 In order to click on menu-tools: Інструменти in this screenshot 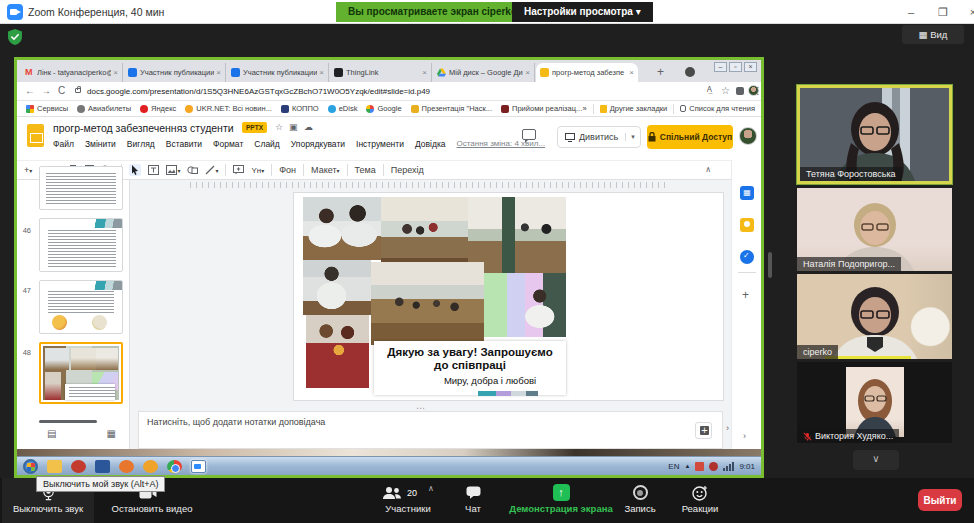, I will do `click(380, 144)`.